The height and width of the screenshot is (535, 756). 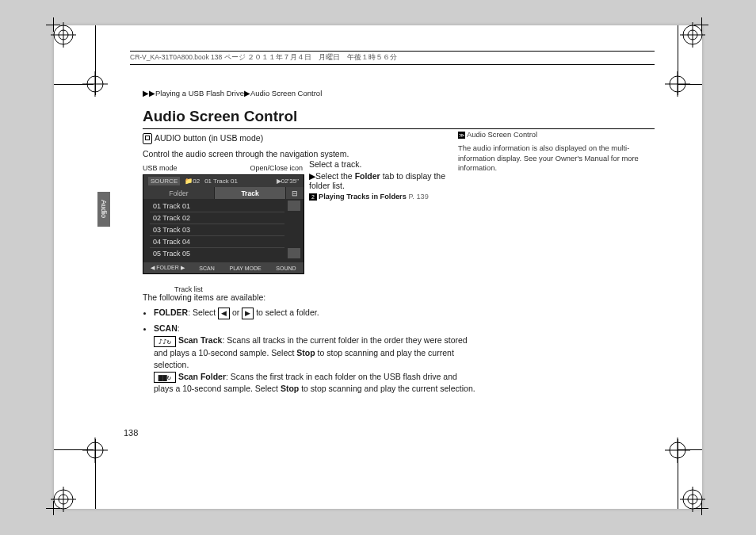 What do you see at coordinates (166, 328) in the screenshot?
I see `scan-label: SCAN` at bounding box center [166, 328].